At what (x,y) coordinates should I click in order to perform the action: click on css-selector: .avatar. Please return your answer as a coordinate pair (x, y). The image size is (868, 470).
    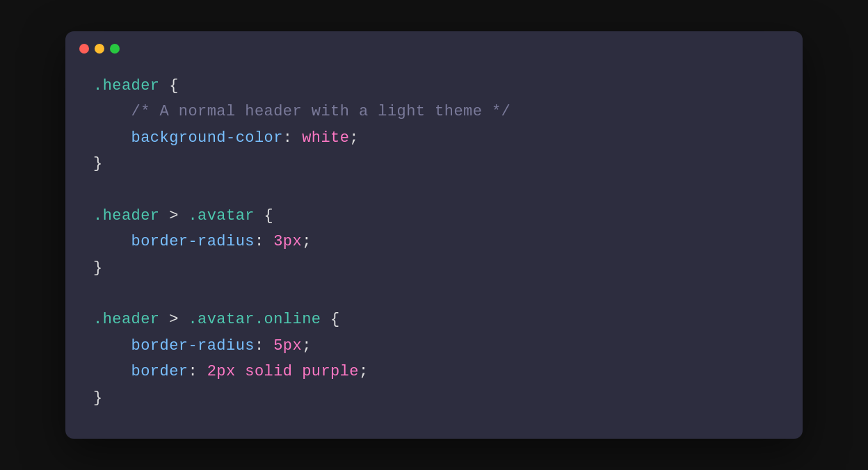
    Looking at the image, I should click on (221, 216).